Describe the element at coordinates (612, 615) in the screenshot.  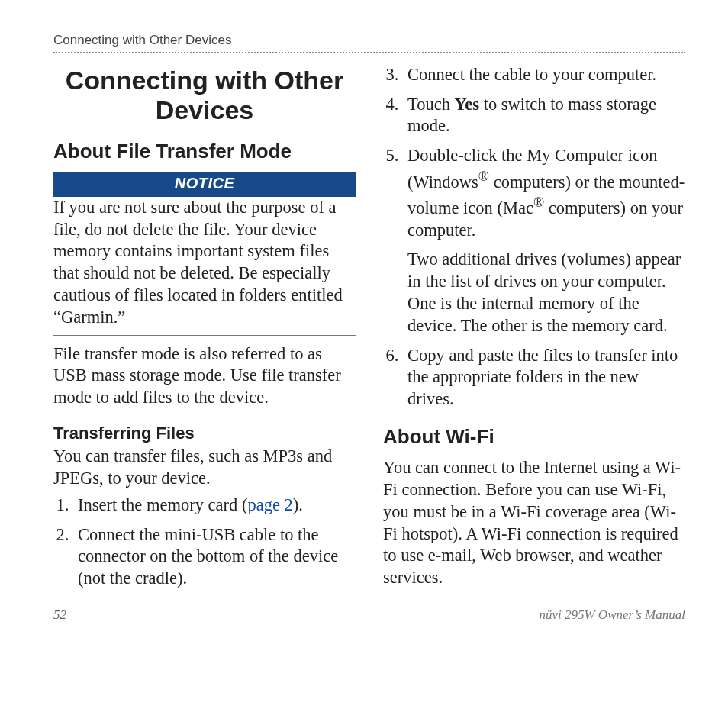
I see `manual-name: nüvi 295W Owner’s Manual` at that location.